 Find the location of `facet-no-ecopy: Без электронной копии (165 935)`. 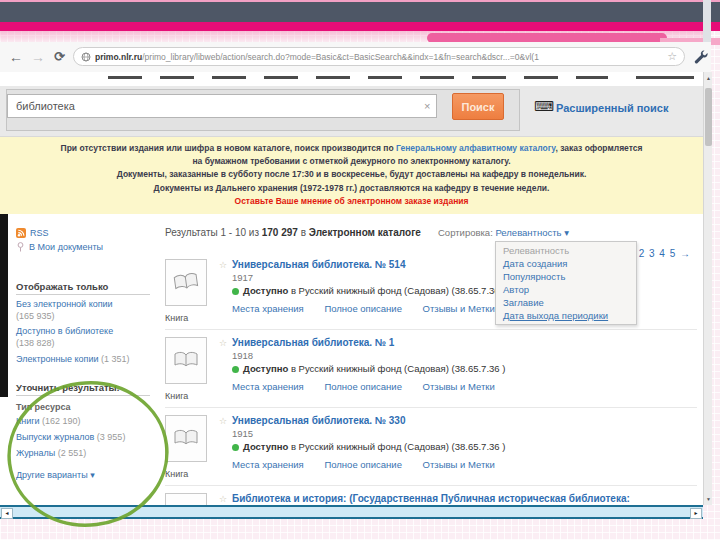

facet-no-ecopy: Без электронной копии (165 935) is located at coordinates (74, 310).